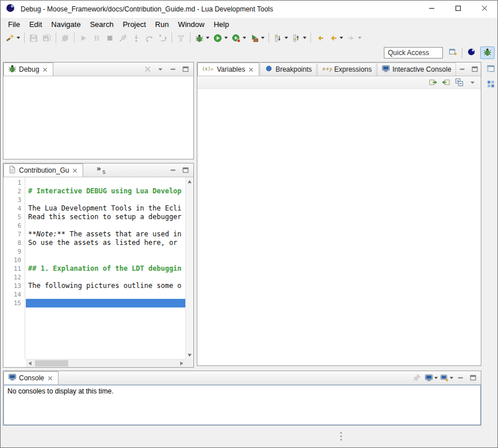 The height and width of the screenshot is (448, 498). I want to click on disconnect-button, so click(123, 38).